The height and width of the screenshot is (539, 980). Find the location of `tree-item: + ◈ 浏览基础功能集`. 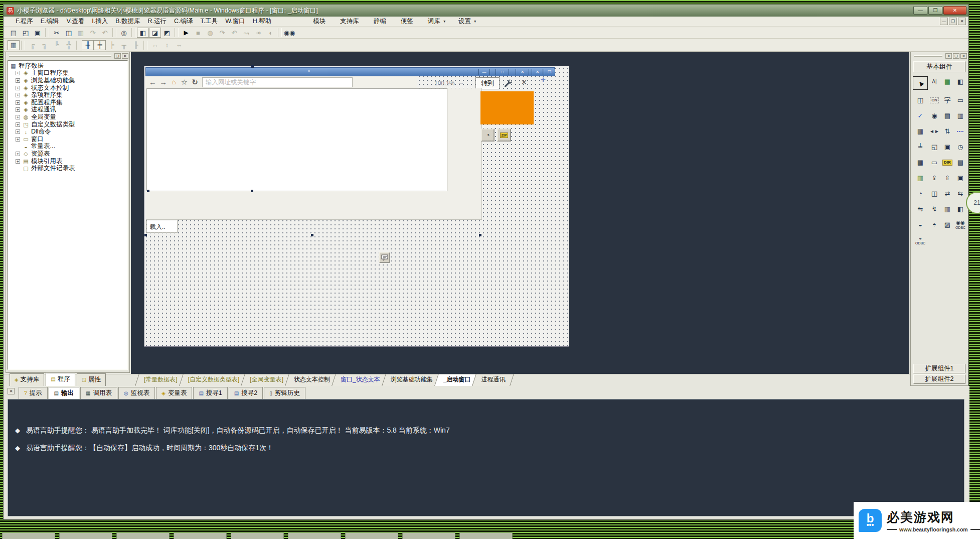

tree-item: + ◈ 浏览基础功能集 is located at coordinates (71, 80).